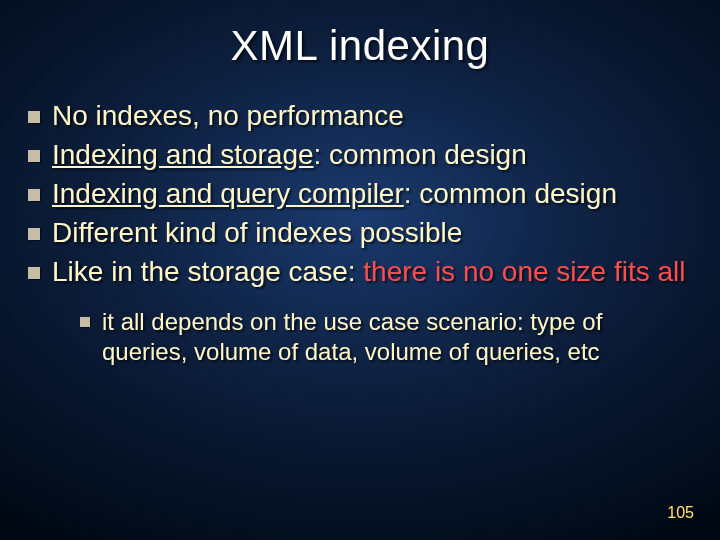 The height and width of the screenshot is (540, 720). What do you see at coordinates (386, 338) in the screenshot?
I see `sub-bullet-item: it all depends on the use case scenario:…` at bounding box center [386, 338].